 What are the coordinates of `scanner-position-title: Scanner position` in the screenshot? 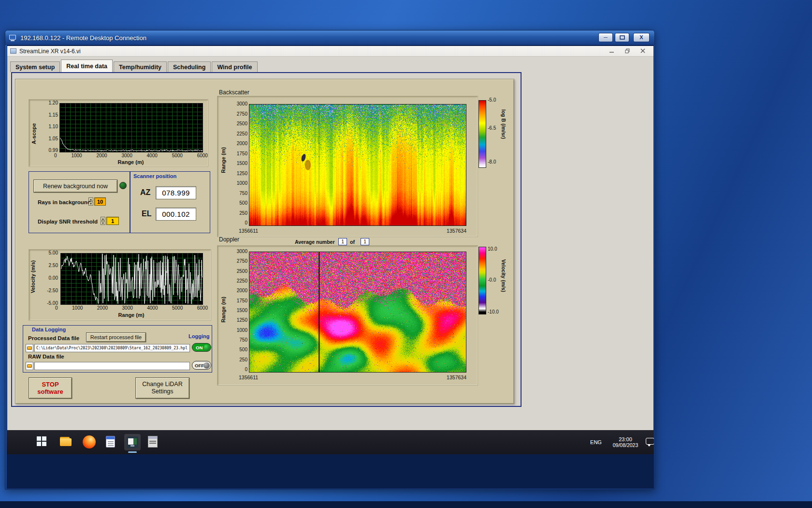 It's located at (155, 176).